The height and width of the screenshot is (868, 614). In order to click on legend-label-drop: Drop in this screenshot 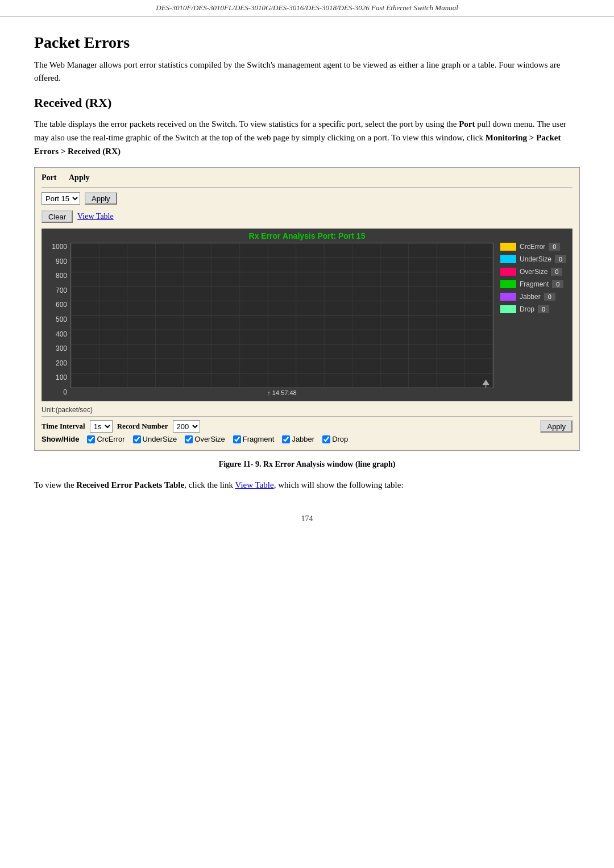, I will do `click(527, 309)`.